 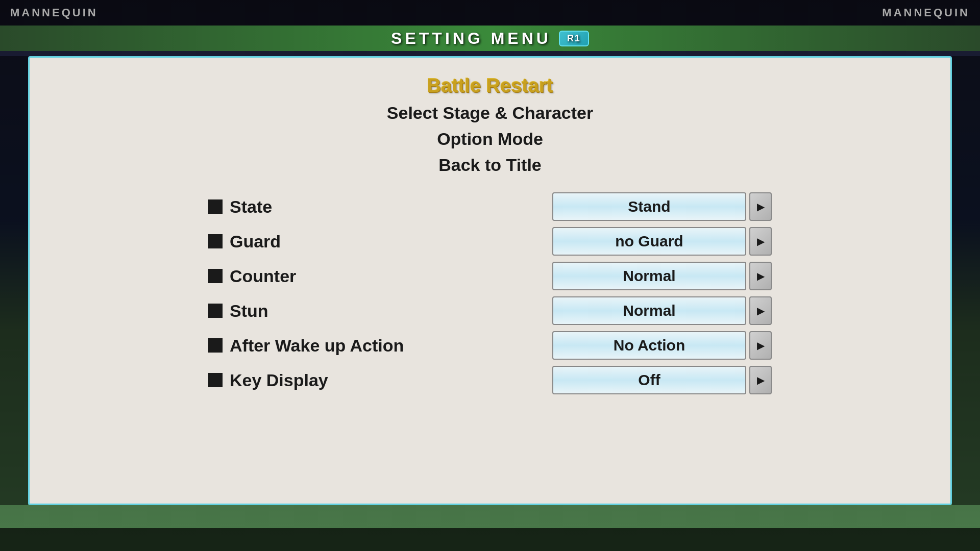 I want to click on setting-control-counter: Normal ▶, so click(x=662, y=276).